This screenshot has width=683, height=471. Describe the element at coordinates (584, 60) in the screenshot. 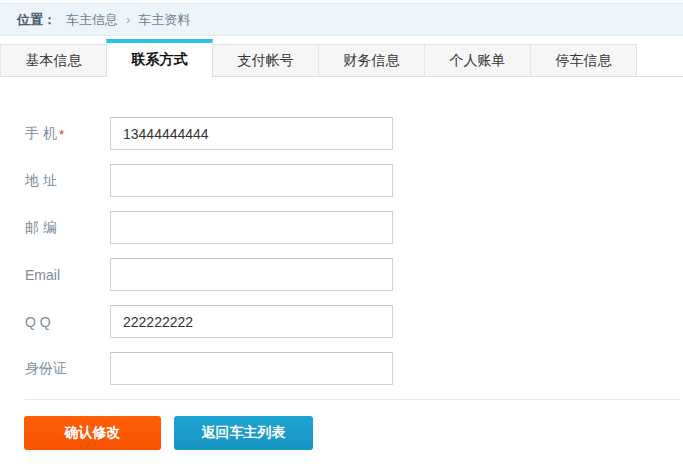

I see `tab-parking-info: 停车信息` at that location.